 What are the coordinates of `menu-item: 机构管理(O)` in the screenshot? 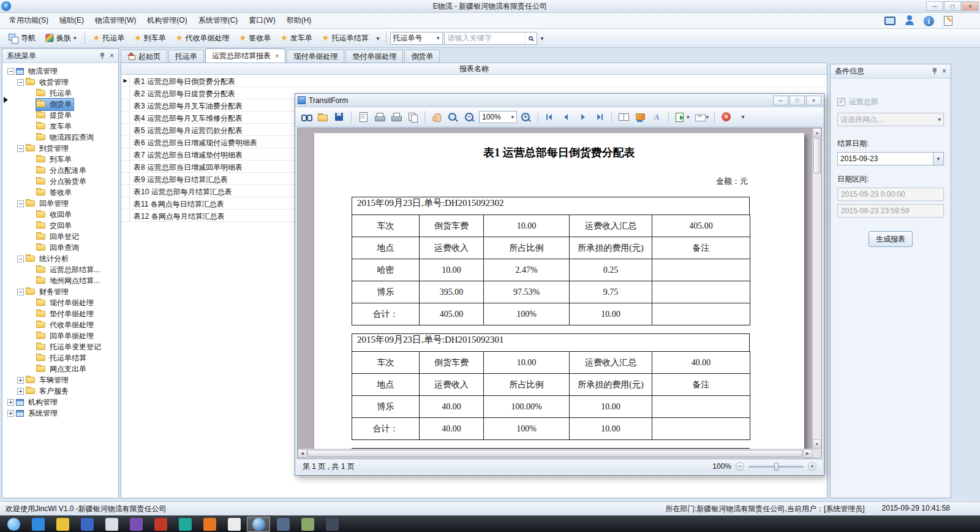 It's located at (167, 21).